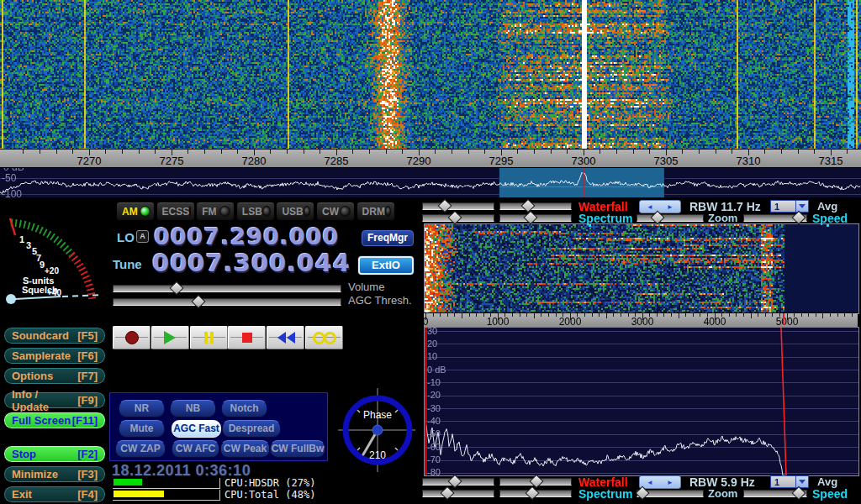 The width and height of the screenshot is (861, 504). Describe the element at coordinates (434, 408) in the screenshot. I see `audio-db-label: -30` at that location.